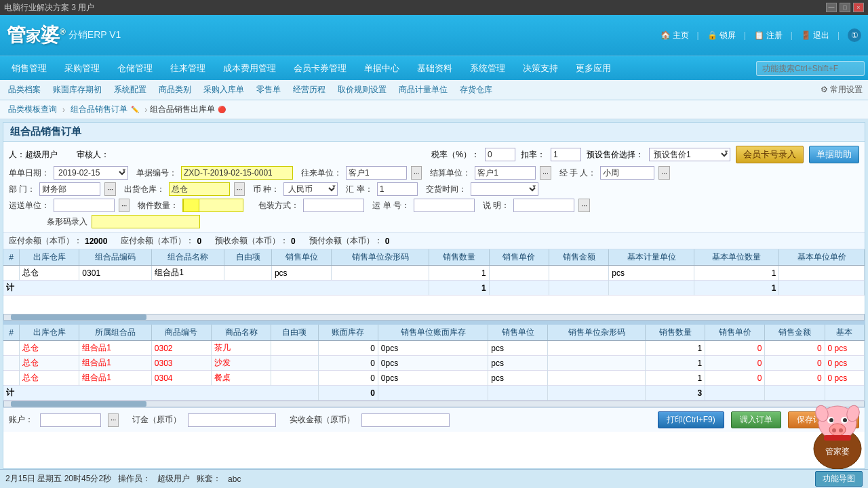 The image size is (868, 488). What do you see at coordinates (770, 155) in the screenshot?
I see `vip-card-btn: 会员卡号录入` at bounding box center [770, 155].